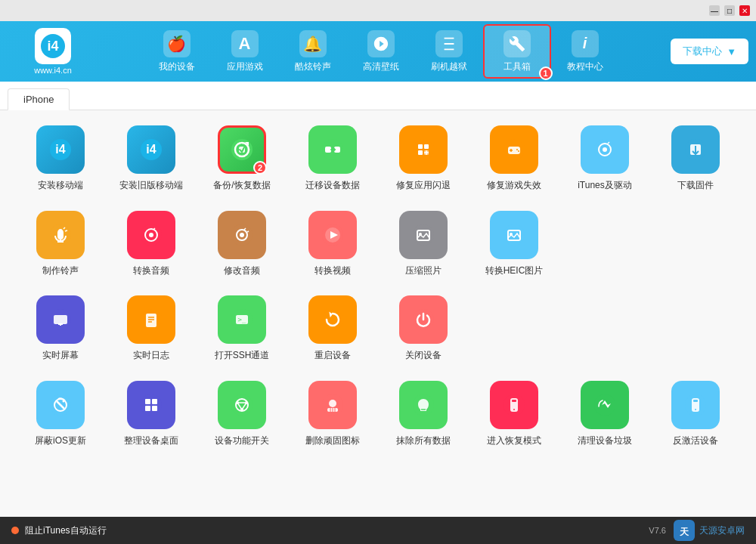 The width and height of the screenshot is (756, 544). Describe the element at coordinates (605, 150) in the screenshot. I see `itunes-driver-svg` at that location.